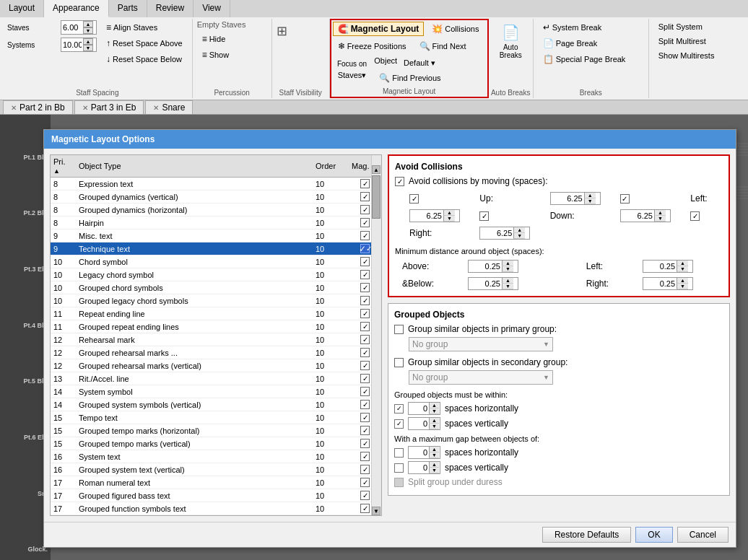  I want to click on max-horiz-spin: ▲ ▼, so click(425, 452).